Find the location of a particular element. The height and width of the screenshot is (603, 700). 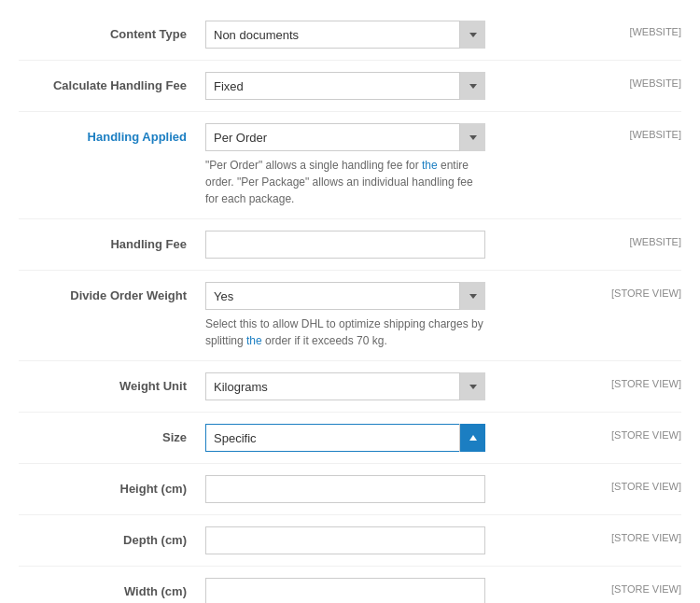

hint-divide-order-weight: Select this to allow DHL to optimize shi… is located at coordinates (345, 332).